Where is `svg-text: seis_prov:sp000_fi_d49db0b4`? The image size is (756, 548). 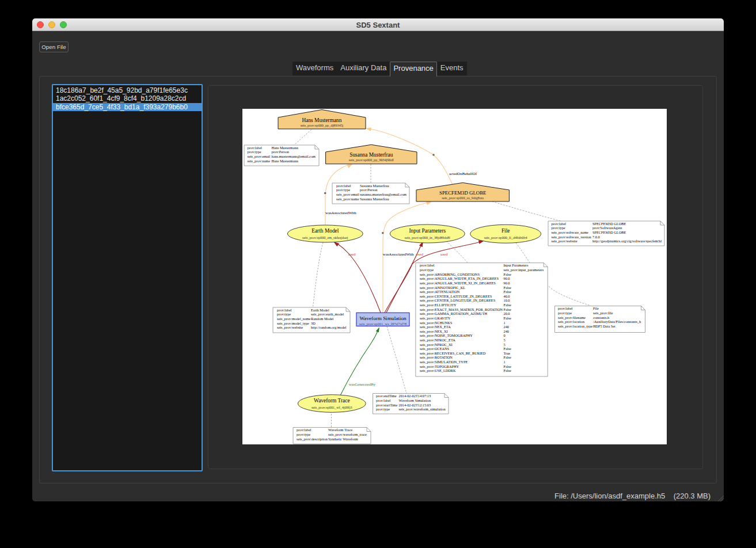
svg-text: seis_prov:sp000_fi_d49db0b4 is located at coordinates (506, 237).